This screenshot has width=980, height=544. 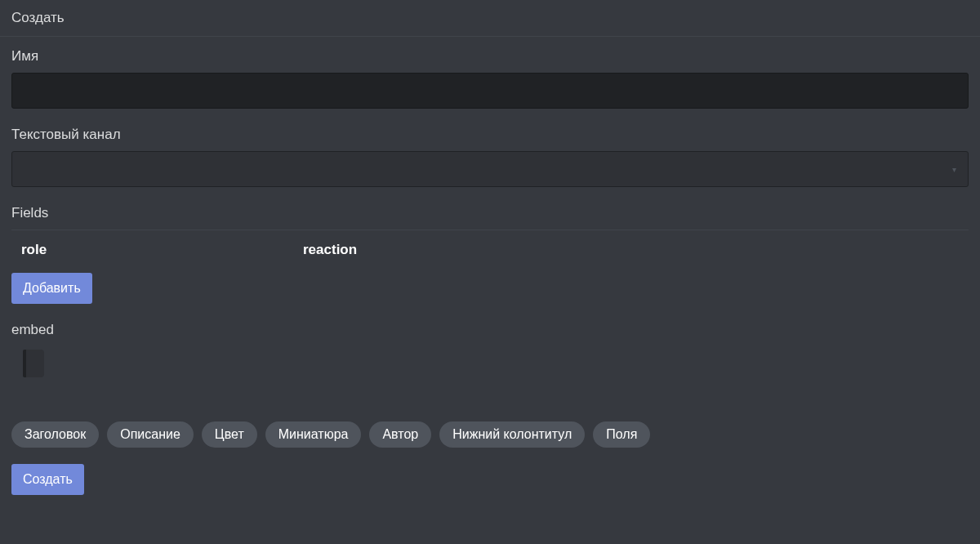 I want to click on fields-col-reaction: reaction, so click(x=321, y=250).